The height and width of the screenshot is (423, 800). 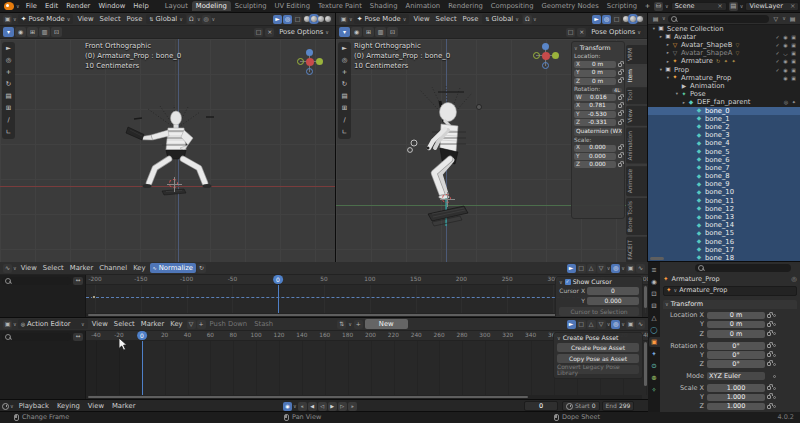 I want to click on dope-menu-item: Key, so click(x=176, y=324).